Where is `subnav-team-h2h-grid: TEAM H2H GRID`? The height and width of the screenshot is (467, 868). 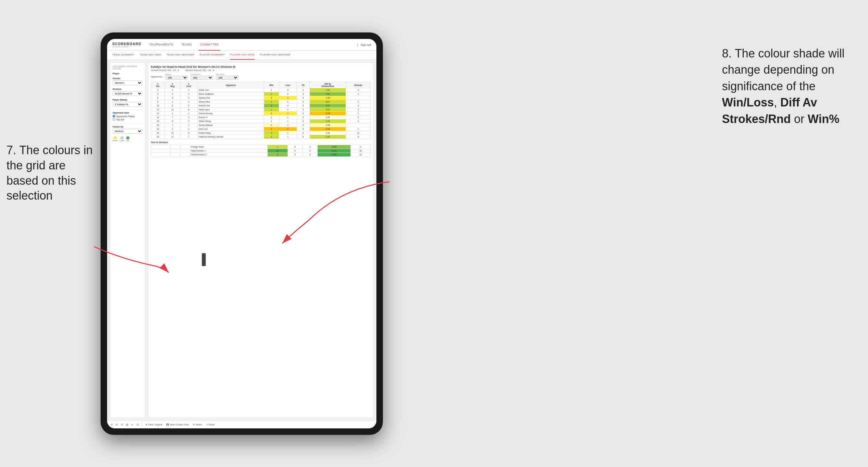 subnav-team-h2h-grid: TEAM H2H GRID is located at coordinates (151, 55).